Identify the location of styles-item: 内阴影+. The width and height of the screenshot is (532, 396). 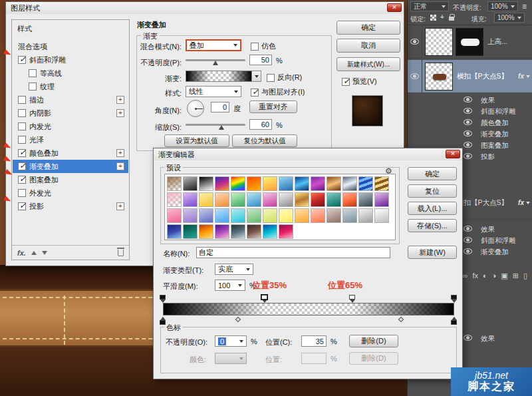
(70, 113).